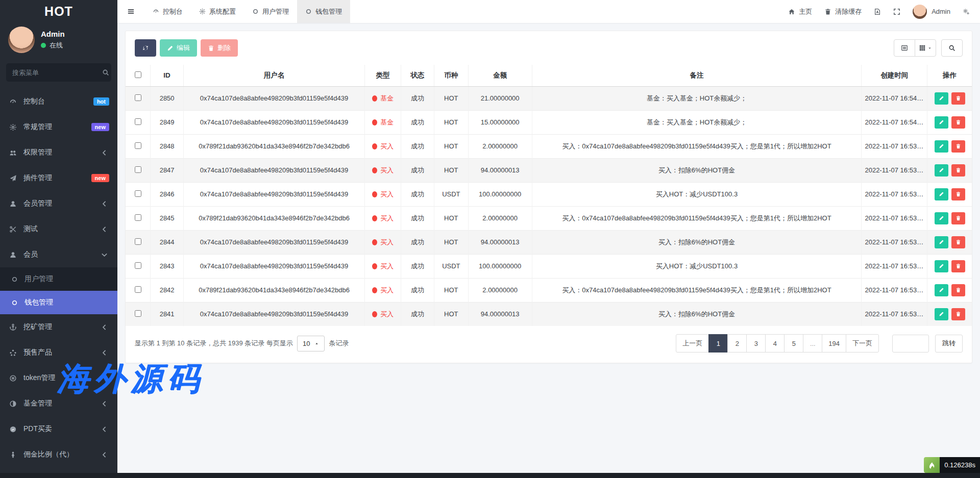  Describe the element at coordinates (145, 48) in the screenshot. I see `refresh-button` at that location.